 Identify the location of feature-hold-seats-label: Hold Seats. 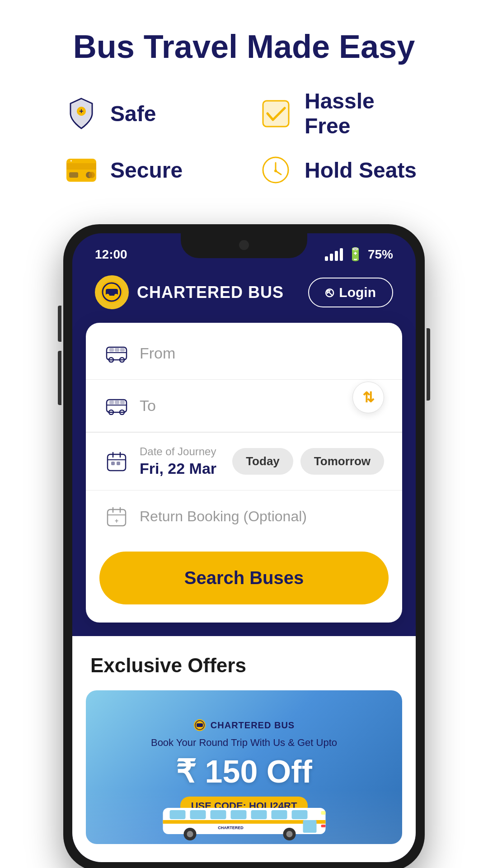
(361, 170).